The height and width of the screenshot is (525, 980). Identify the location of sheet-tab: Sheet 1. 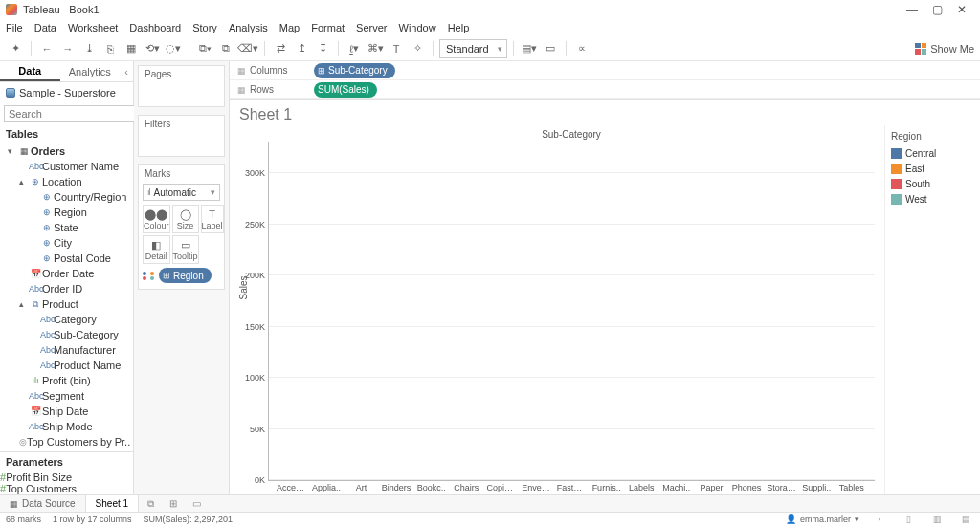
(113, 503).